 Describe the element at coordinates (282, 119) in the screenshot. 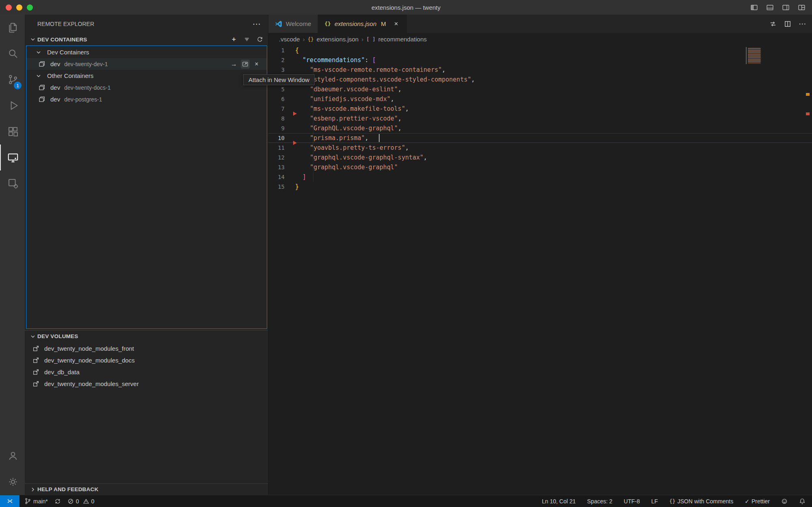

I see `line-number: 8` at that location.